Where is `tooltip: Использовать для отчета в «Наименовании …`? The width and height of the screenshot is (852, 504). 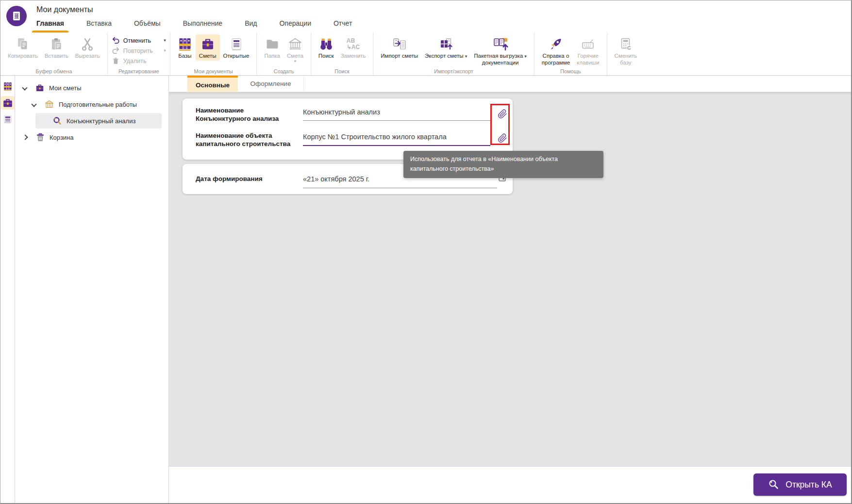 tooltip: Использовать для отчета в «Наименовании … is located at coordinates (503, 164).